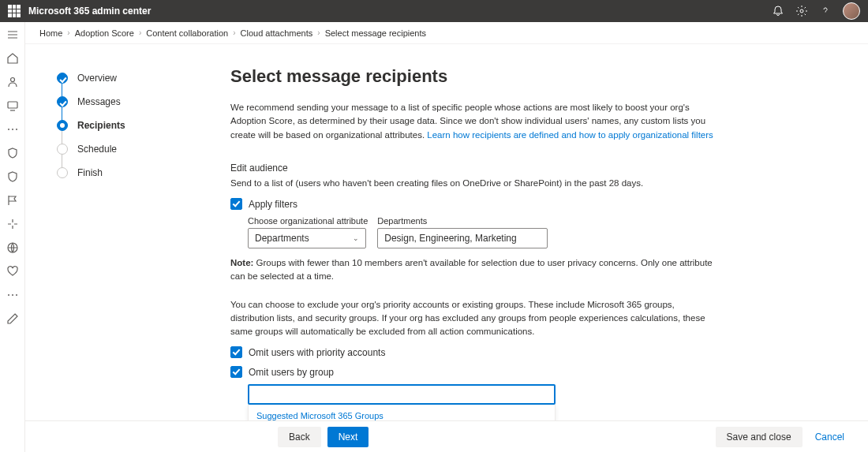 This screenshot has width=868, height=452. What do you see at coordinates (51, 33) in the screenshot?
I see `crumb-home: Home` at bounding box center [51, 33].